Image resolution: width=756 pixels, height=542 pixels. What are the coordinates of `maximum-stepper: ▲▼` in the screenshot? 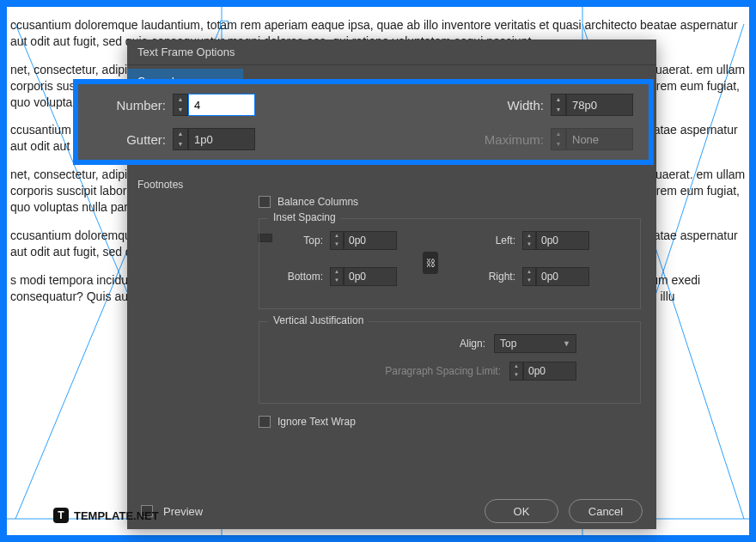 It's located at (592, 139).